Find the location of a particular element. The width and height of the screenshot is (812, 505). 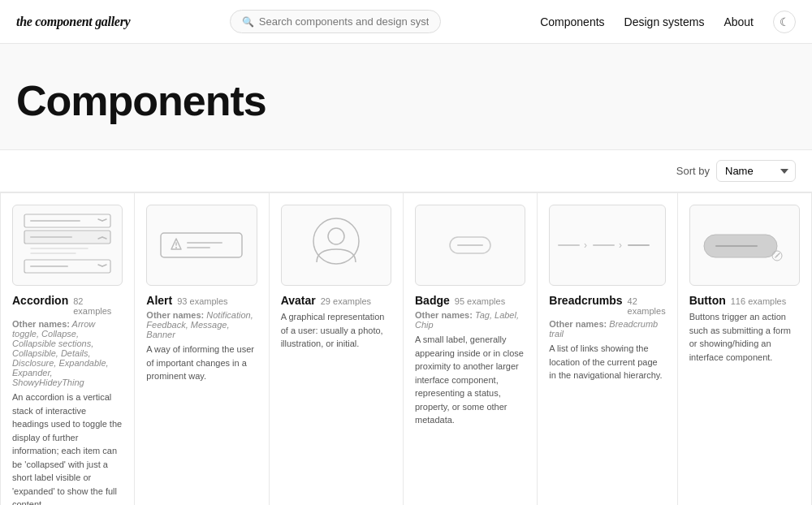

component-card: Avatar29 examplesA graphical representat… is located at coordinates (336, 349).